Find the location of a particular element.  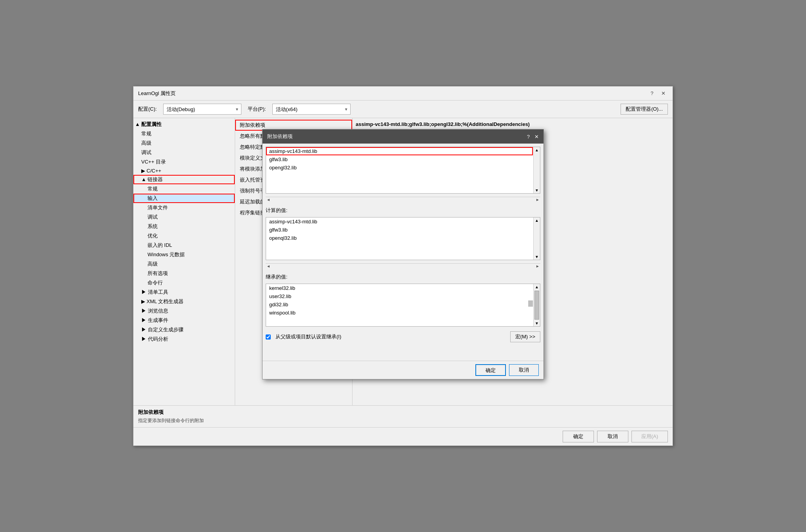

tree-item-linker: ▲ 链接器 is located at coordinates (184, 180).